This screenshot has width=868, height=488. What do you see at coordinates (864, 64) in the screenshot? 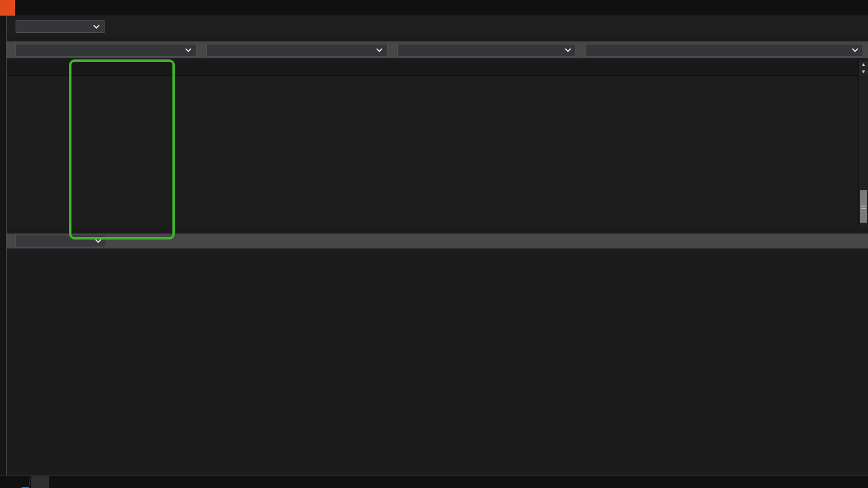
I see `scroll-up-icon: ▲` at bounding box center [864, 64].